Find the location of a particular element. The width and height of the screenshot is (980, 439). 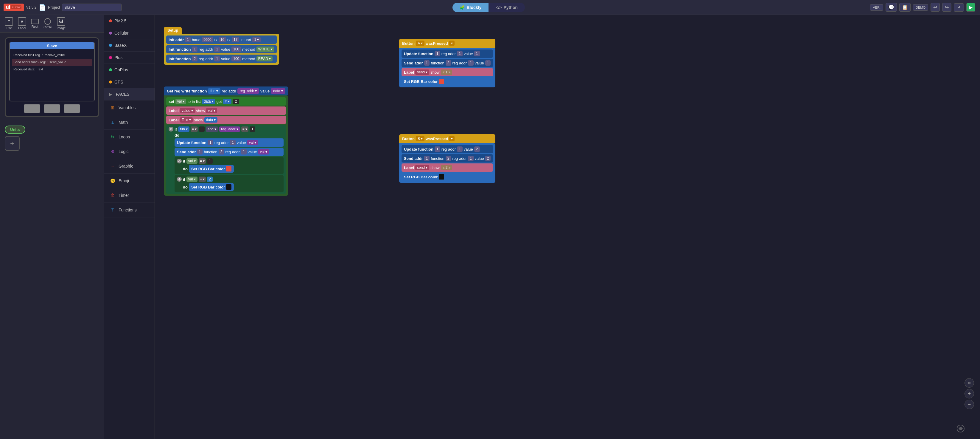

label-kw1: Label is located at coordinates (173, 111).